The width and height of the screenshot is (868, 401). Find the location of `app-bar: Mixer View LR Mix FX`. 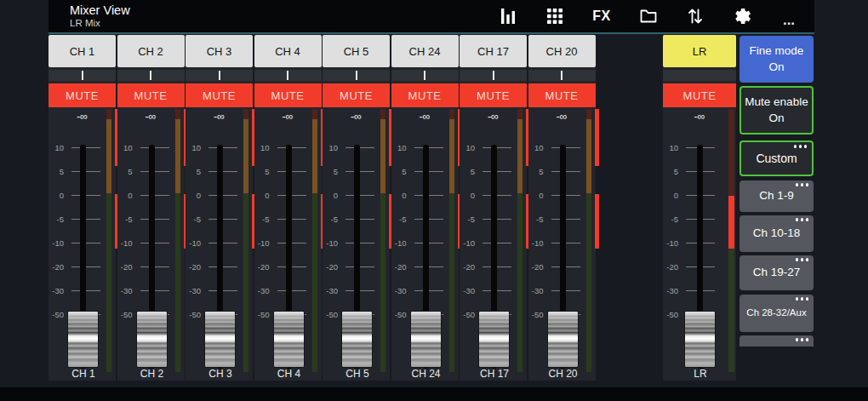

app-bar: Mixer View LR Mix FX is located at coordinates (431, 16).